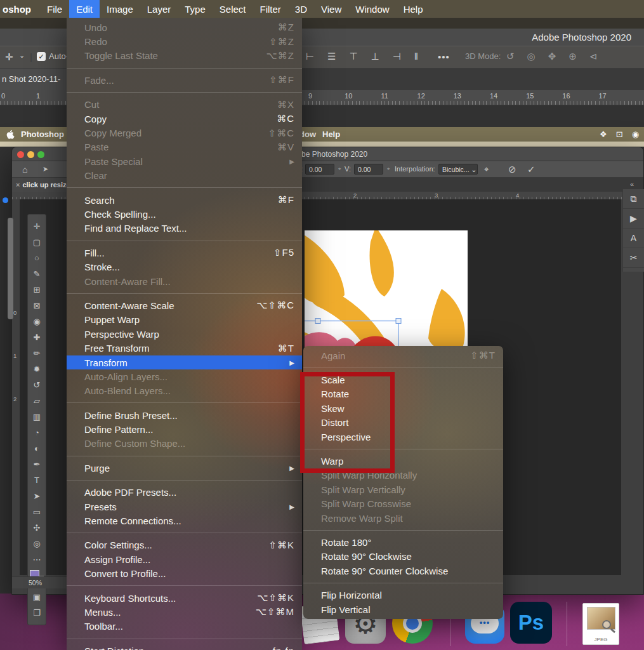 This screenshot has height=650, width=644. What do you see at coordinates (632, 184) in the screenshot?
I see `collapse-panels-icon: «` at bounding box center [632, 184].